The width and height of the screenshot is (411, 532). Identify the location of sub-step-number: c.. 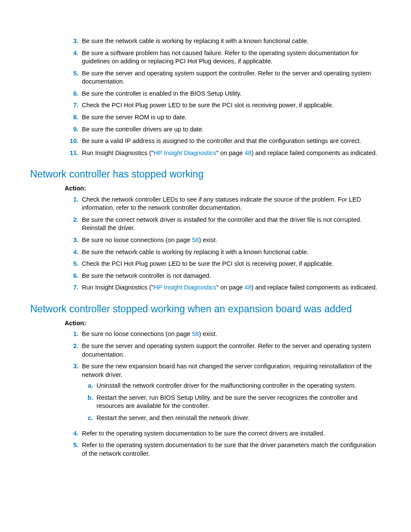
(87, 418).